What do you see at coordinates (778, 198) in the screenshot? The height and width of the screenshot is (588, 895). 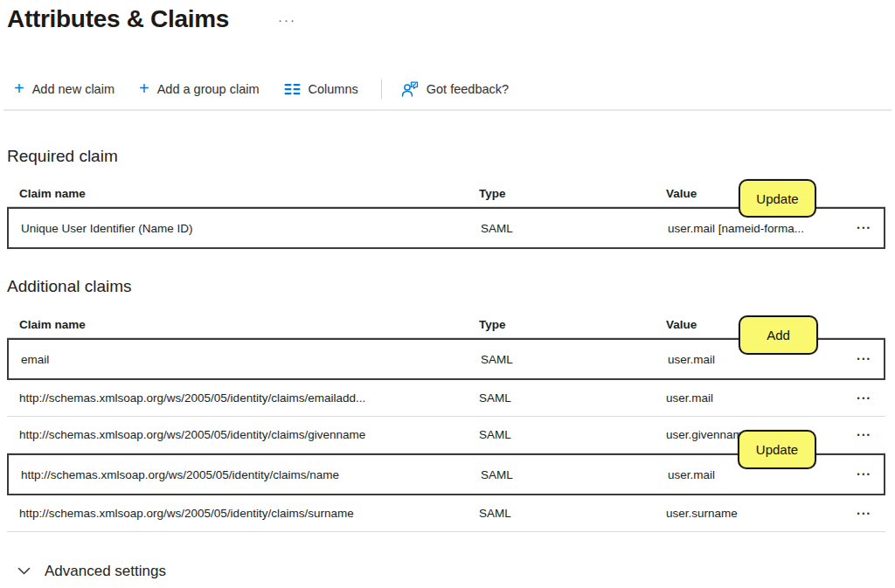 I see `annotation-note-update-required: Update` at bounding box center [778, 198].